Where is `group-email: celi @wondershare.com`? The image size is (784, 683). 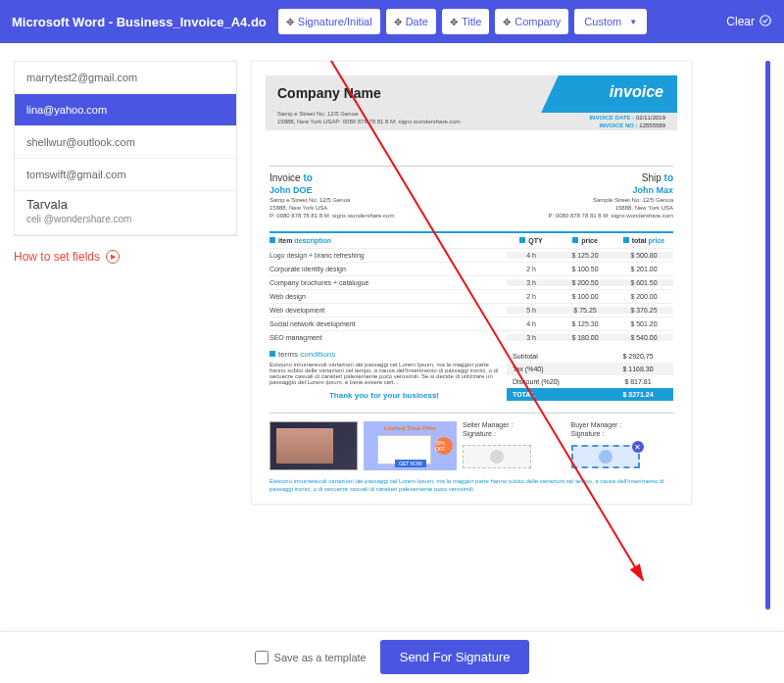
group-email: celi @wondershare.com is located at coordinates (125, 220).